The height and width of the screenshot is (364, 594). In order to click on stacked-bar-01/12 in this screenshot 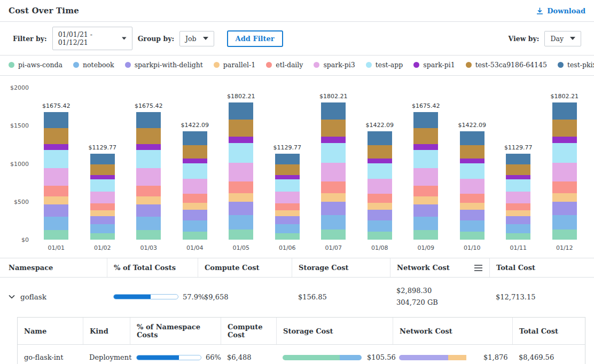, I will do `click(565, 171)`.